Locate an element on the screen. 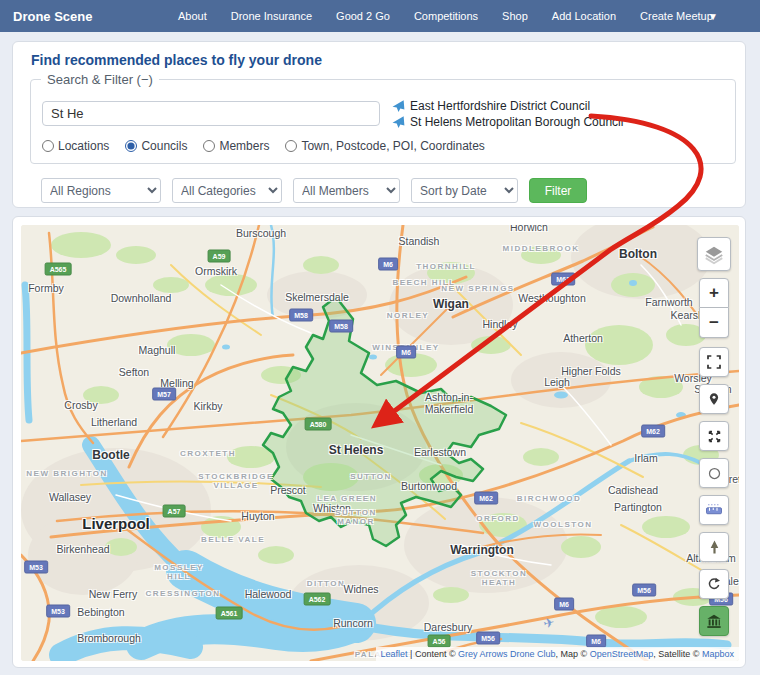  expand-arrows-button is located at coordinates (714, 436).